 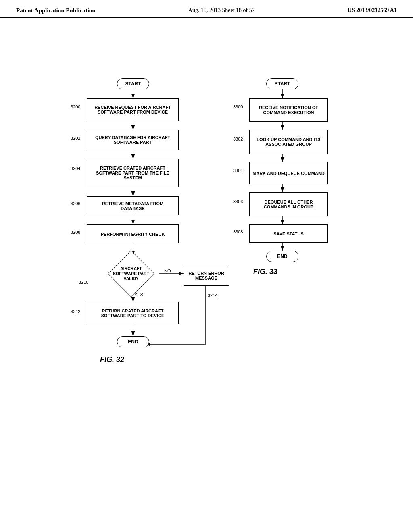 What do you see at coordinates (75, 168) in the screenshot?
I see `fig32-label-3204: 3204` at bounding box center [75, 168].